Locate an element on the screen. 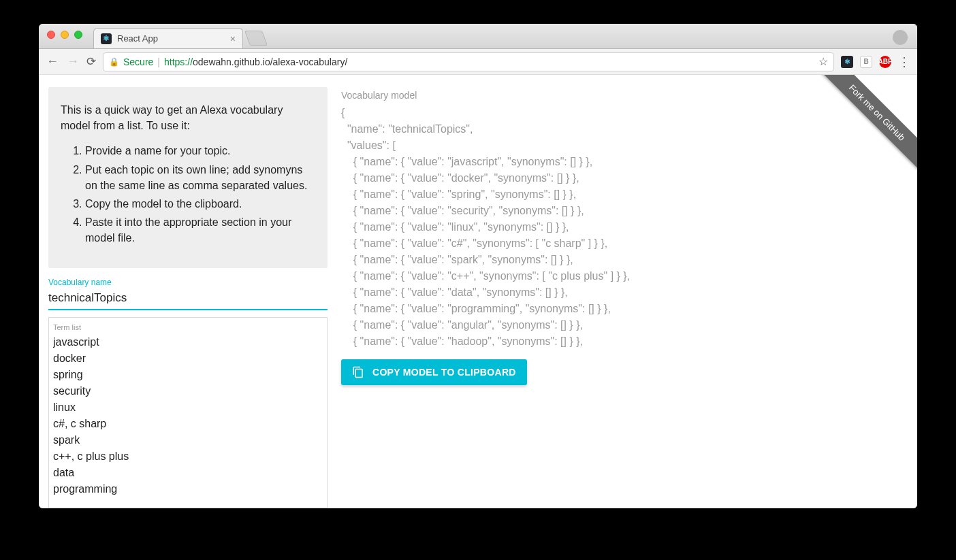  instruction-step: Put each topic on its own line; add syno… is located at coordinates (200, 178).